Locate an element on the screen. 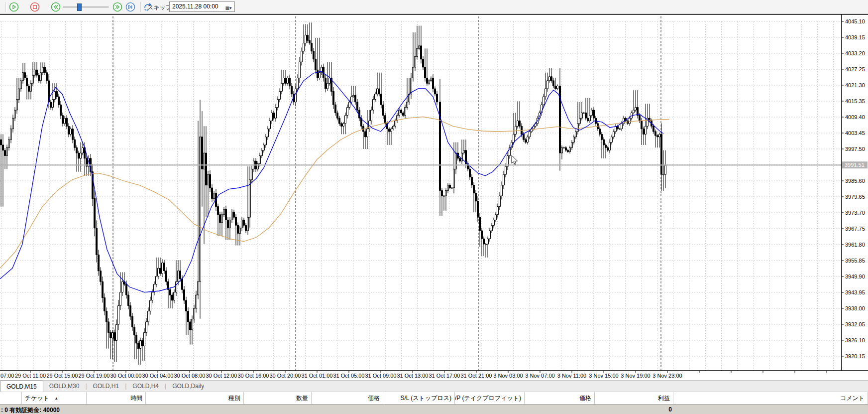  tab-gold-h1: GOLD,H1 is located at coordinates (107, 386).